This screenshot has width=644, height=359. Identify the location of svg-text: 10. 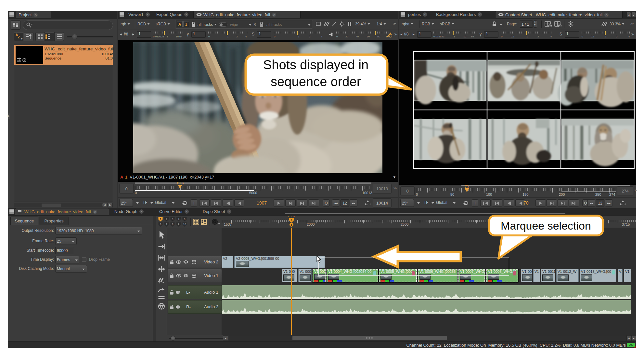
(185, 224).